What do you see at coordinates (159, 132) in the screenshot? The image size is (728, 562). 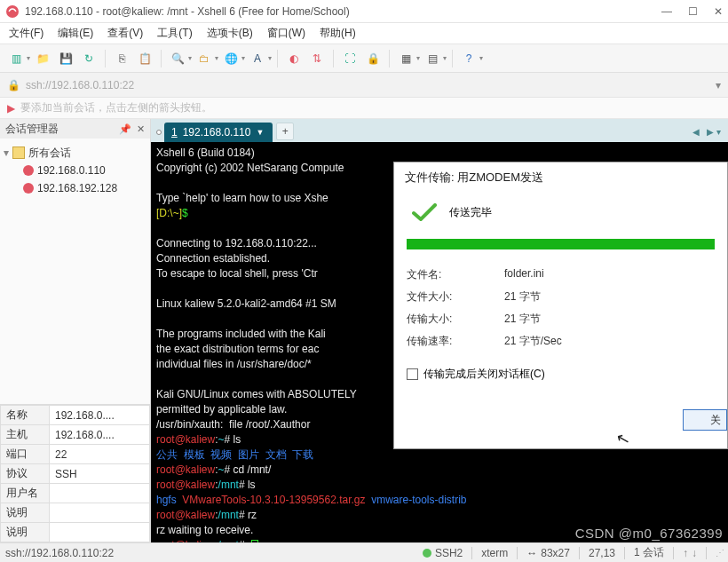 I see `tab-menu-icon` at bounding box center [159, 132].